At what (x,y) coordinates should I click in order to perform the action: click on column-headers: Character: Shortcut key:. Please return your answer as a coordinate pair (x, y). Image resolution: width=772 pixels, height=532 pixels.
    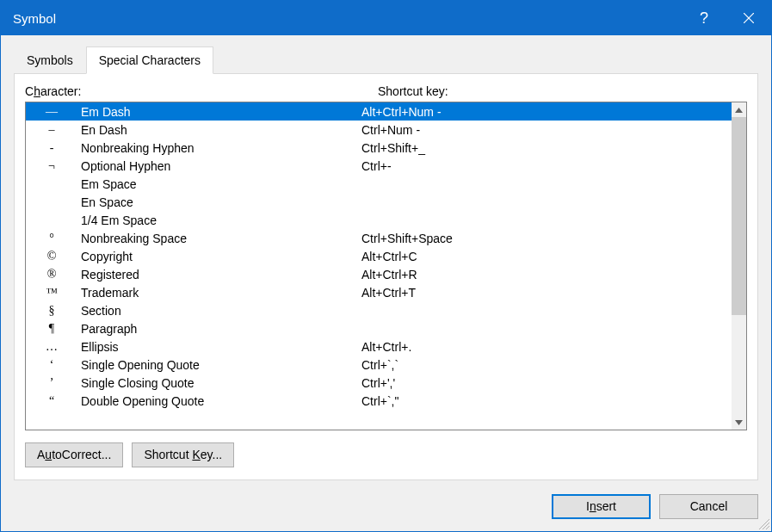
    Looking at the image, I should click on (386, 93).